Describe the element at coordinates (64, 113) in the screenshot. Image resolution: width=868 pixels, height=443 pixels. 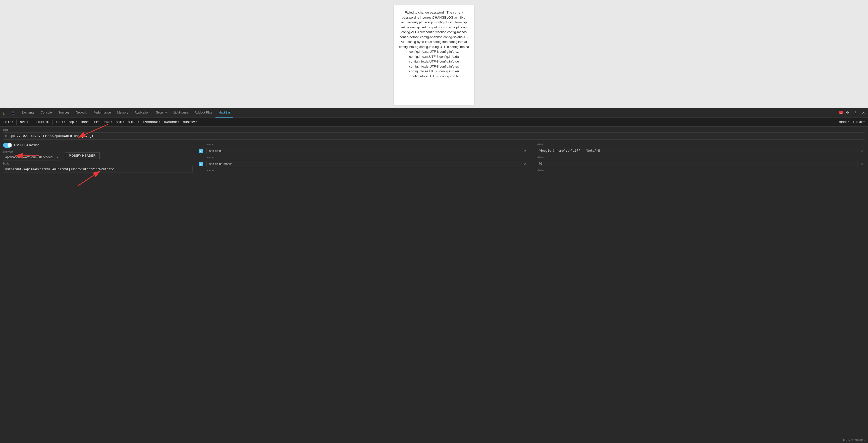
I see `tab-sources: Sources` at that location.